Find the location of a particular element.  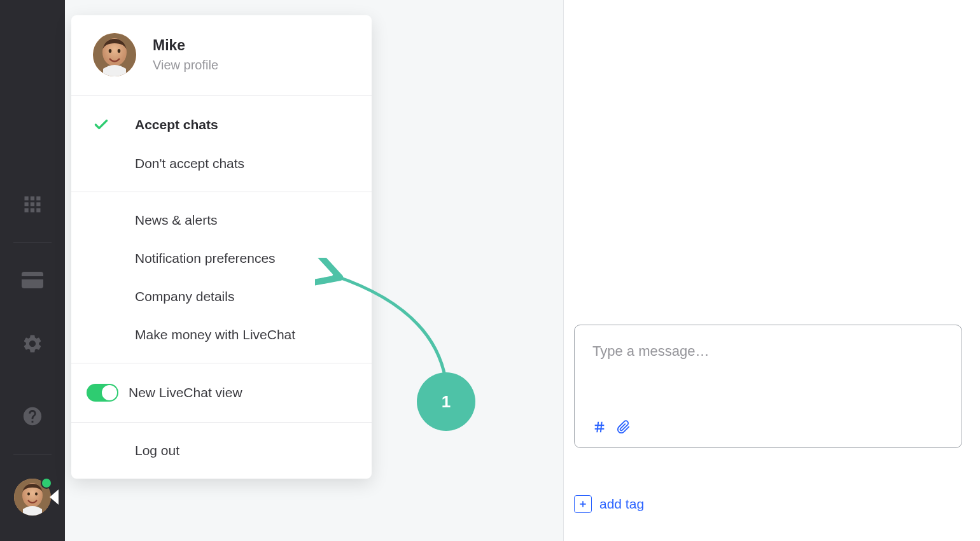

company-details-item: Company details is located at coordinates (221, 297).